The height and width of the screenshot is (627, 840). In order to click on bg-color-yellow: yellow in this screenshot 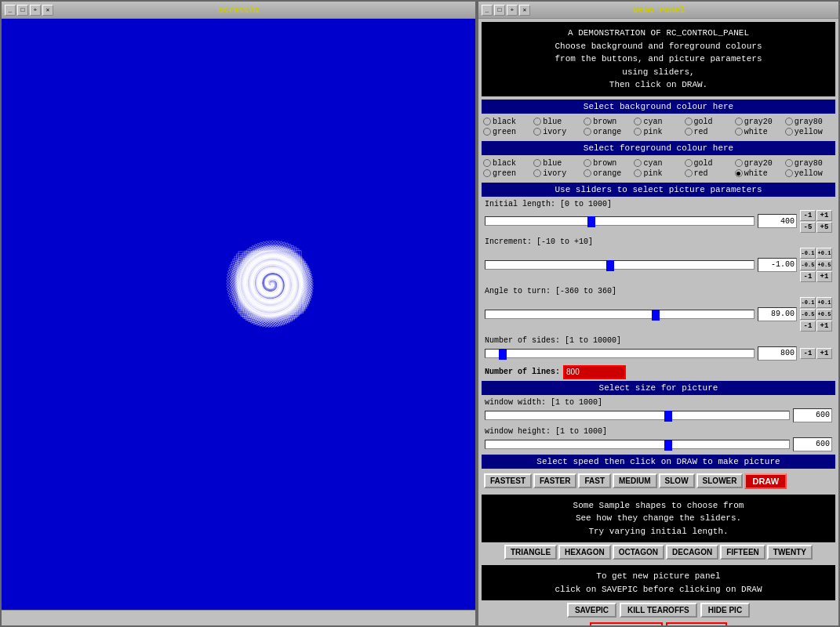, I will do `click(809, 132)`.